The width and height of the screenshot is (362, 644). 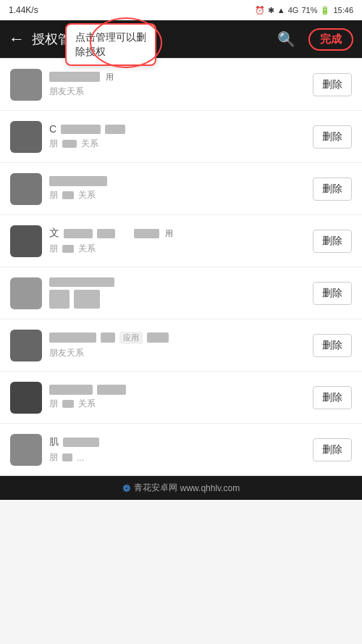 What do you see at coordinates (181, 450) in the screenshot?
I see `list-item: 肌 朋 ... 删除` at bounding box center [181, 450].